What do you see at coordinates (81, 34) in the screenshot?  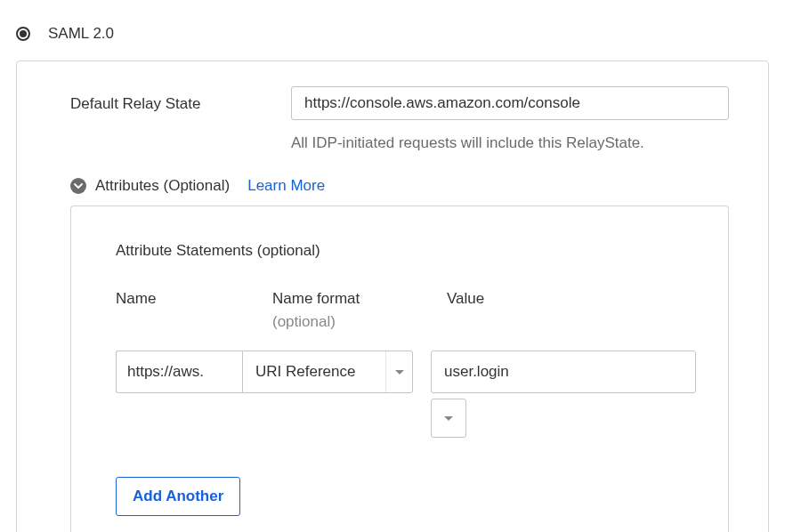 I see `saml-label: SAML 2.0` at bounding box center [81, 34].